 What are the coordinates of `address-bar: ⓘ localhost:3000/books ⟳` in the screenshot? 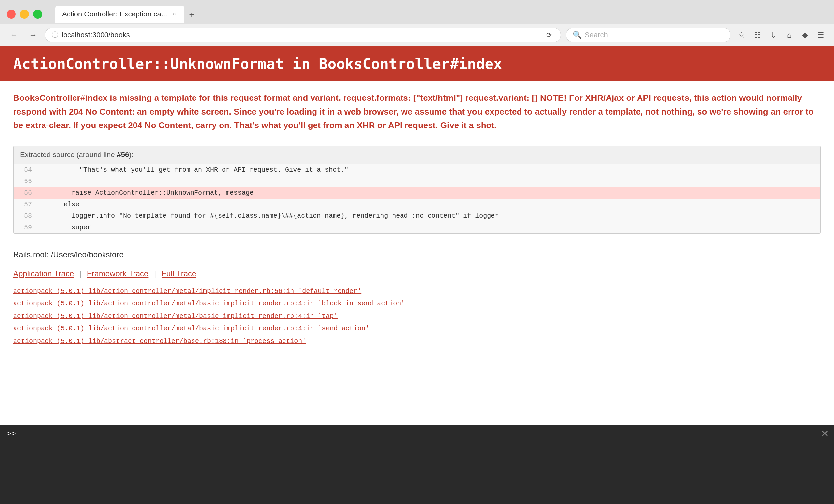 It's located at (303, 35).